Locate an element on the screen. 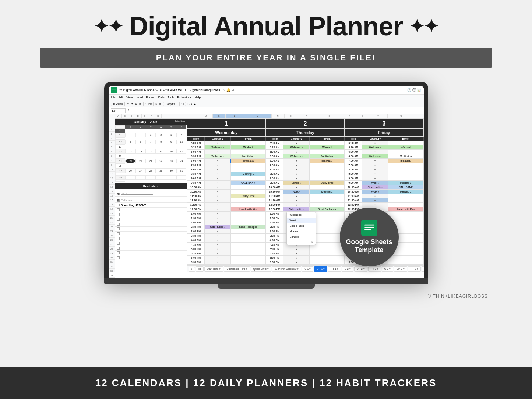  reminder-1-text: What you focus on expands is located at coordinates (137, 194).